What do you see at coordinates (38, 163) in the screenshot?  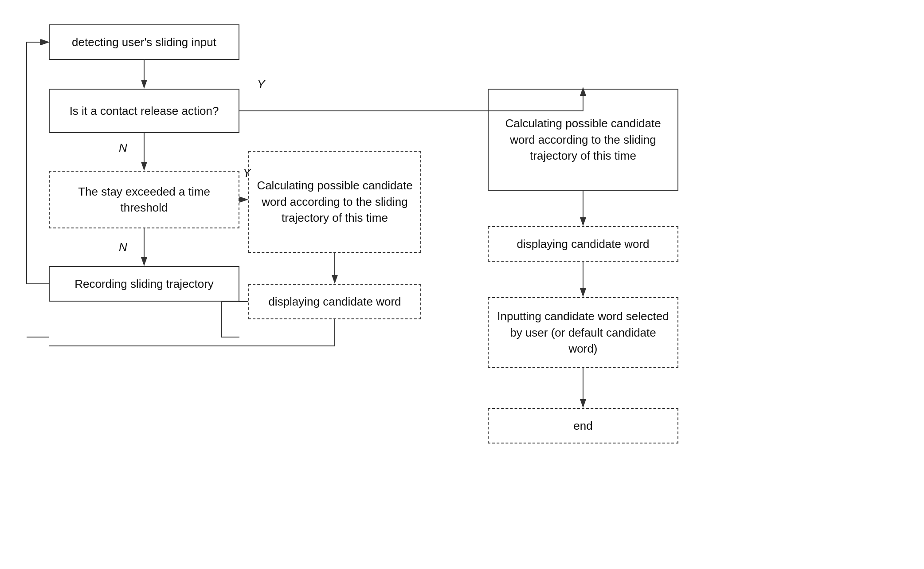 I see `arrow-record-loop` at bounding box center [38, 163].